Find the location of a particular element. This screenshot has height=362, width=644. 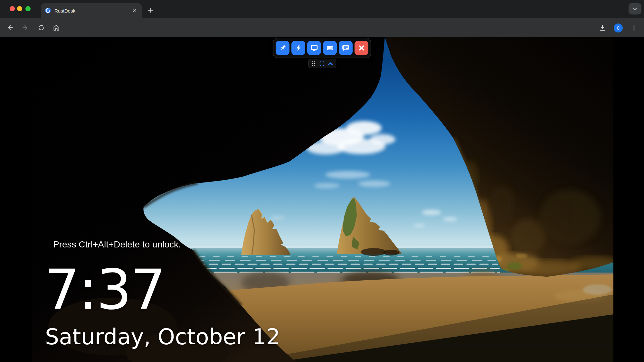

drag-handle-icon is located at coordinates (314, 64).